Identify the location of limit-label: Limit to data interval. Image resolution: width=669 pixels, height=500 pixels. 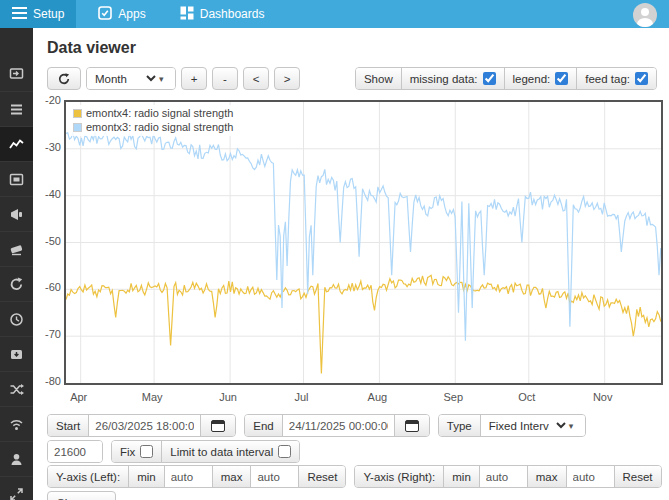
(222, 452).